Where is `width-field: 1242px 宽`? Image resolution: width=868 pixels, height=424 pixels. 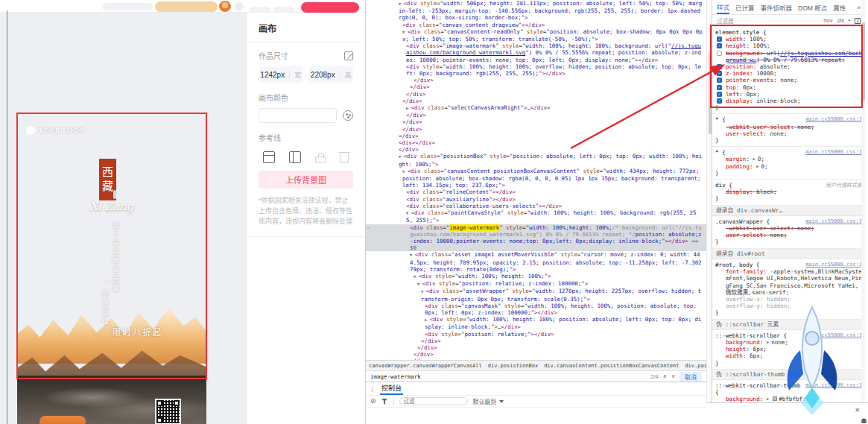
width-field: 1242px 宽 is located at coordinates (281, 75).